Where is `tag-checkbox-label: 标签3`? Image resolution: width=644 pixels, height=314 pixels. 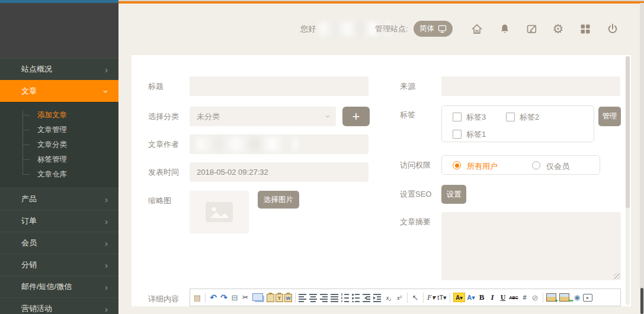
tag-checkbox-label: 标签3 is located at coordinates (476, 117).